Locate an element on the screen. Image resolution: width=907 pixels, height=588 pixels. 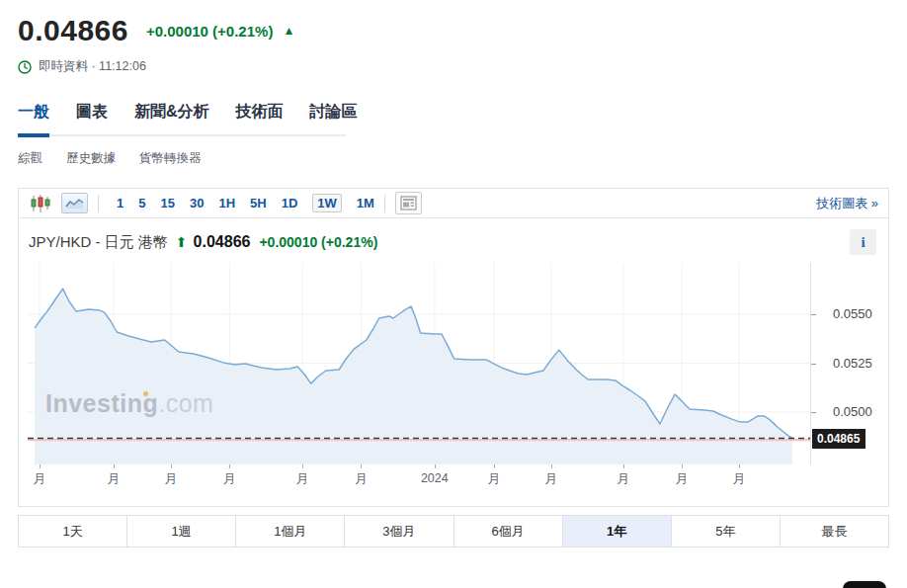
chart-header: JPY/HKD - 日元 港幣 ⬆ 0.04866 +0.00010 (+0.2… is located at coordinates (454, 241).